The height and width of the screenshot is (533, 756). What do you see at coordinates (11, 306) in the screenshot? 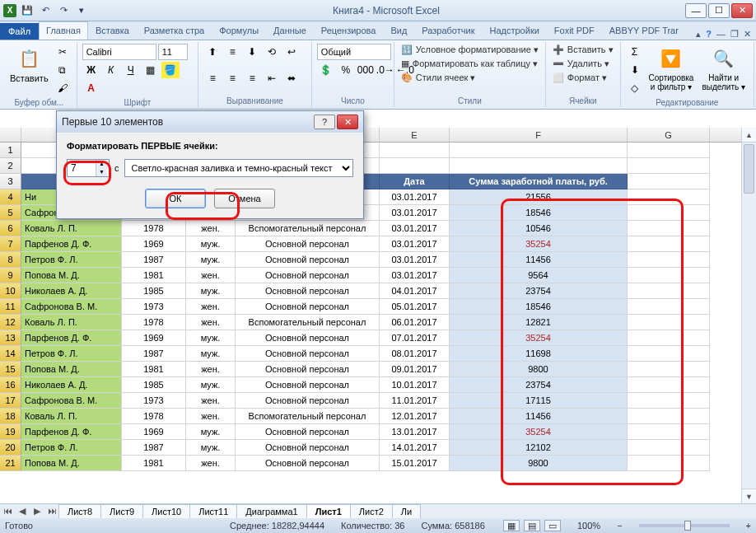
I see `row-header: 11` at bounding box center [11, 306].